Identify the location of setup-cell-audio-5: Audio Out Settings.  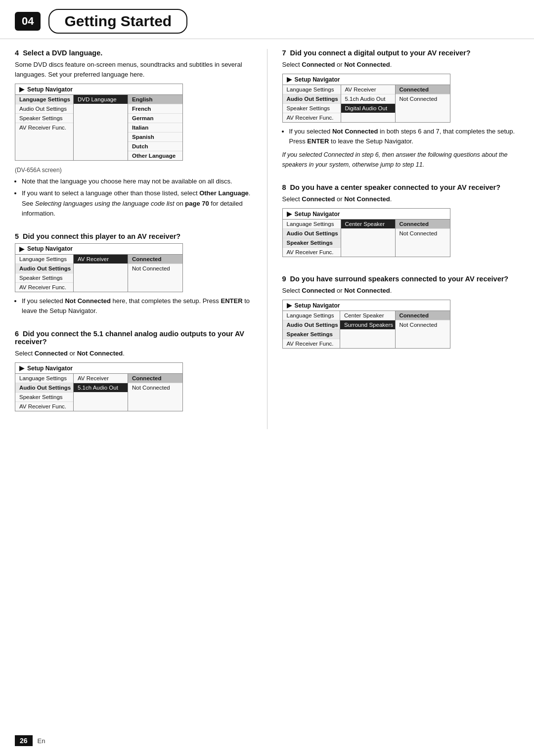
(44, 269).